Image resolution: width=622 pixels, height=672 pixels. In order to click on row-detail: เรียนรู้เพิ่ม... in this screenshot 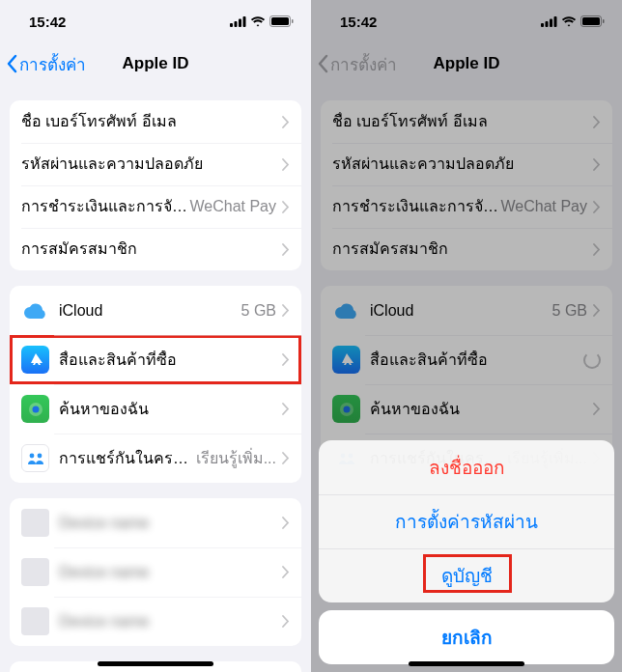, I will do `click(236, 458)`.